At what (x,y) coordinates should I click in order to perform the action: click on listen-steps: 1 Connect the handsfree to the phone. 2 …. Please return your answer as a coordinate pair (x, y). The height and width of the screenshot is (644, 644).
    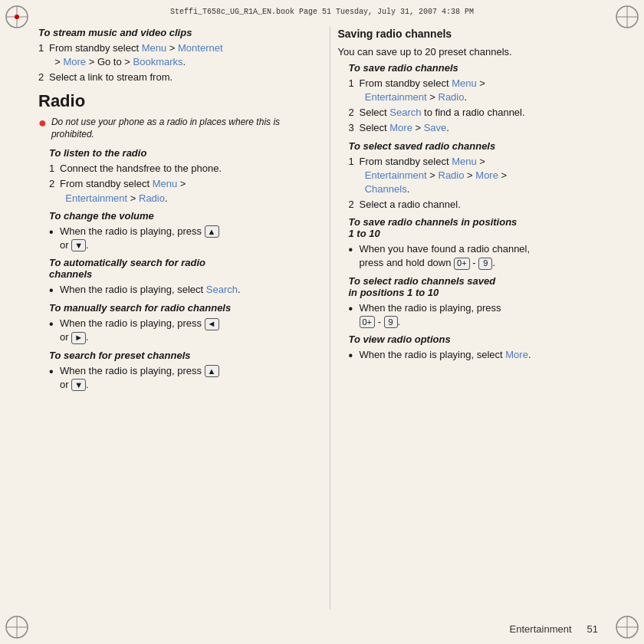
    Looking at the image, I should click on (172, 184).